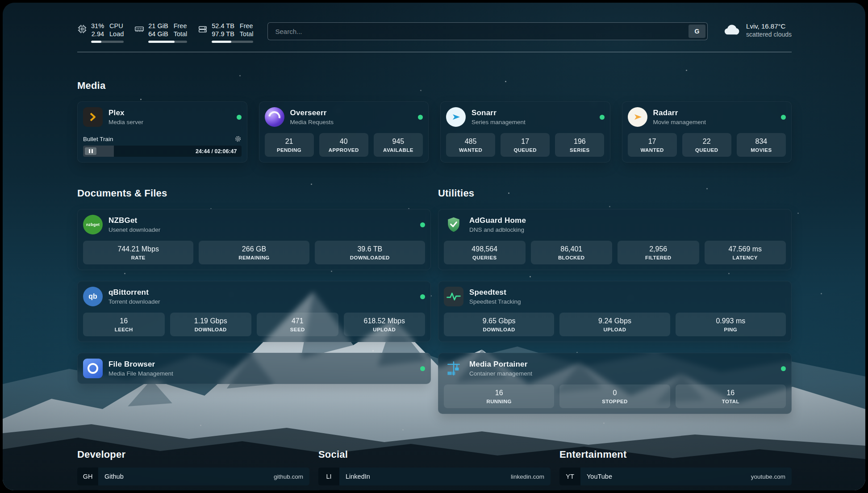  I want to click on pause-icon, so click(91, 151).